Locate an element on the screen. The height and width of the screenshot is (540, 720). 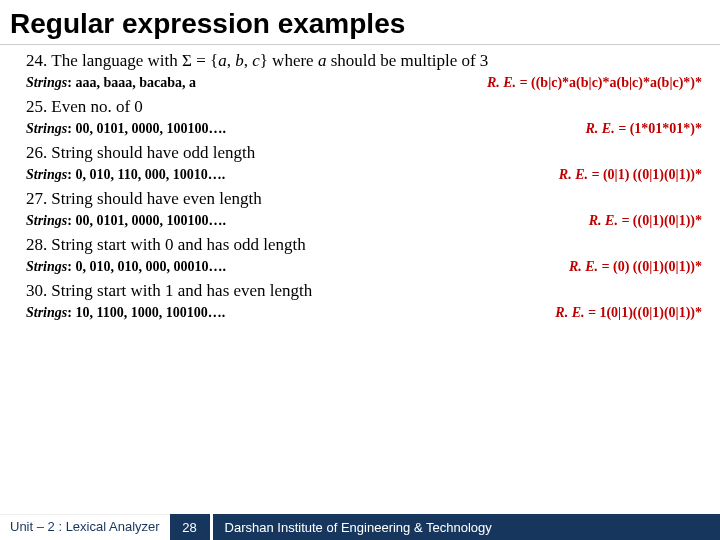
strings-cell: Strings: aaa, baaa, bacaba, a is located at coordinates (111, 82).